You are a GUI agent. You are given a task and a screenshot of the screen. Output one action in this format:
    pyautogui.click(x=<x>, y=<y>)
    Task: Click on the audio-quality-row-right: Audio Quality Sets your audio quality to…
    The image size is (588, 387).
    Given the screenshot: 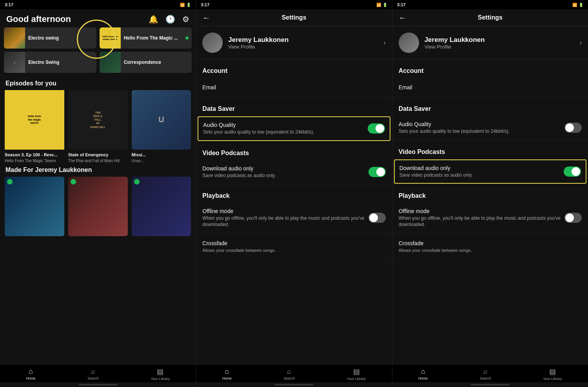 What is the action you would take?
    pyautogui.click(x=490, y=128)
    